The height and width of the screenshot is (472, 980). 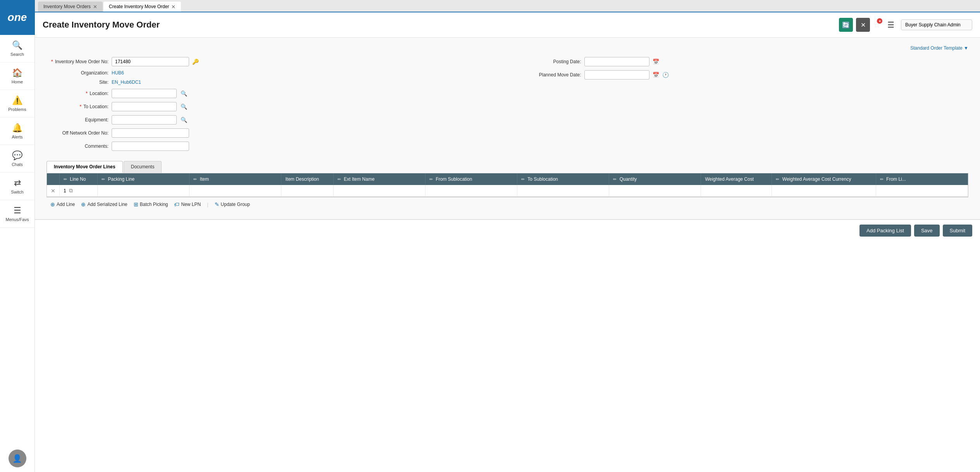 What do you see at coordinates (655, 191) in the screenshot?
I see `quantity-cell-input` at bounding box center [655, 191].